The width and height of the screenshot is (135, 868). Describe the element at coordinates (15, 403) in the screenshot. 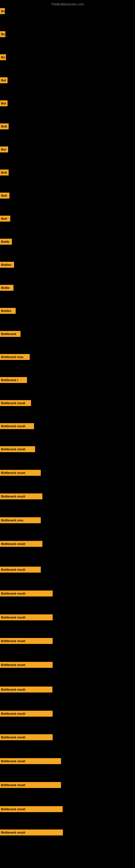

I see `bar-18-label: Bottleneck result` at that location.